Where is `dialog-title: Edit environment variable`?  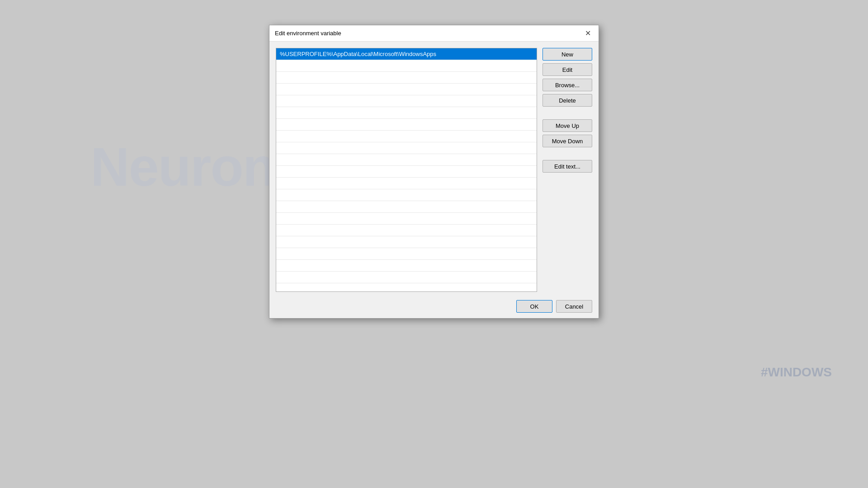
dialog-title: Edit environment variable is located at coordinates (308, 33).